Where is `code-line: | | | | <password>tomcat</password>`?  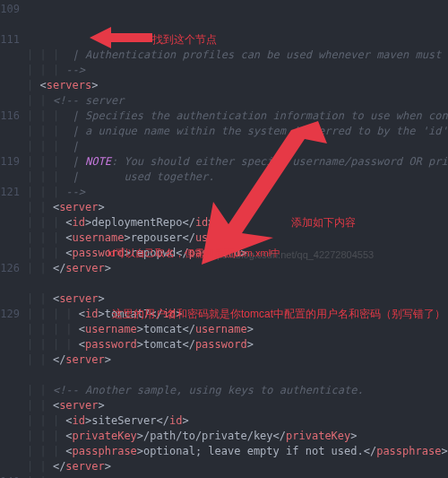 code-line: | | | | <password>tomcat</password> is located at coordinates (237, 344).